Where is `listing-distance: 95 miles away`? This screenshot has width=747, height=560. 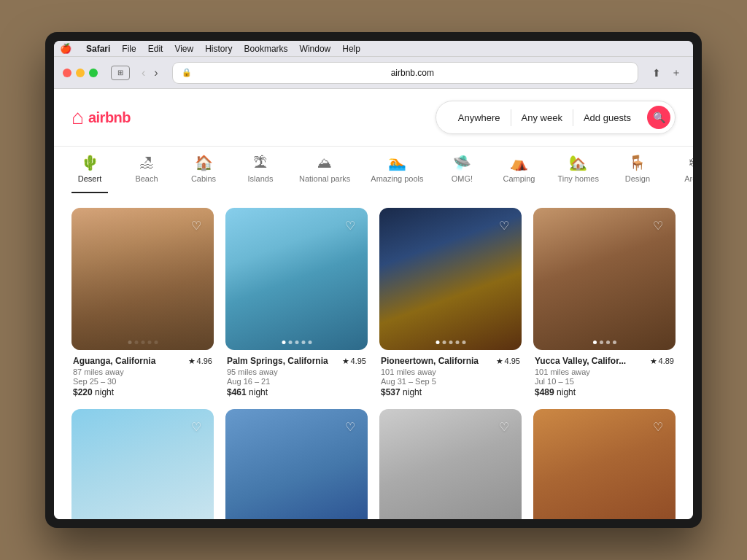
listing-distance: 95 miles away is located at coordinates (296, 372).